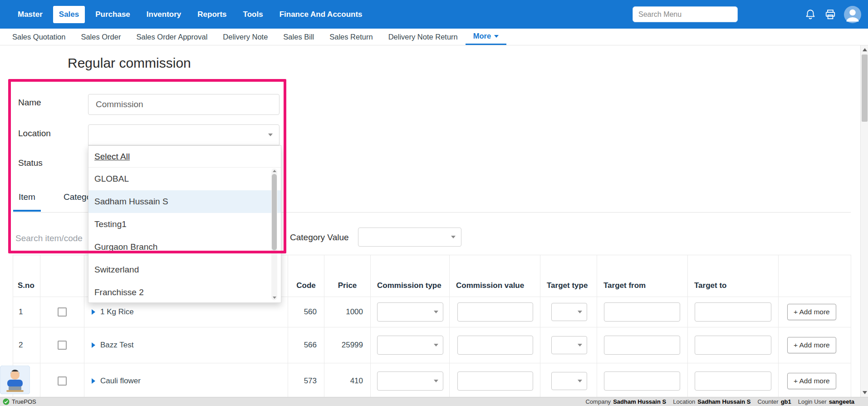 This screenshot has height=406, width=868. What do you see at coordinates (27, 345) in the screenshot?
I see `row-sno: 2` at bounding box center [27, 345].